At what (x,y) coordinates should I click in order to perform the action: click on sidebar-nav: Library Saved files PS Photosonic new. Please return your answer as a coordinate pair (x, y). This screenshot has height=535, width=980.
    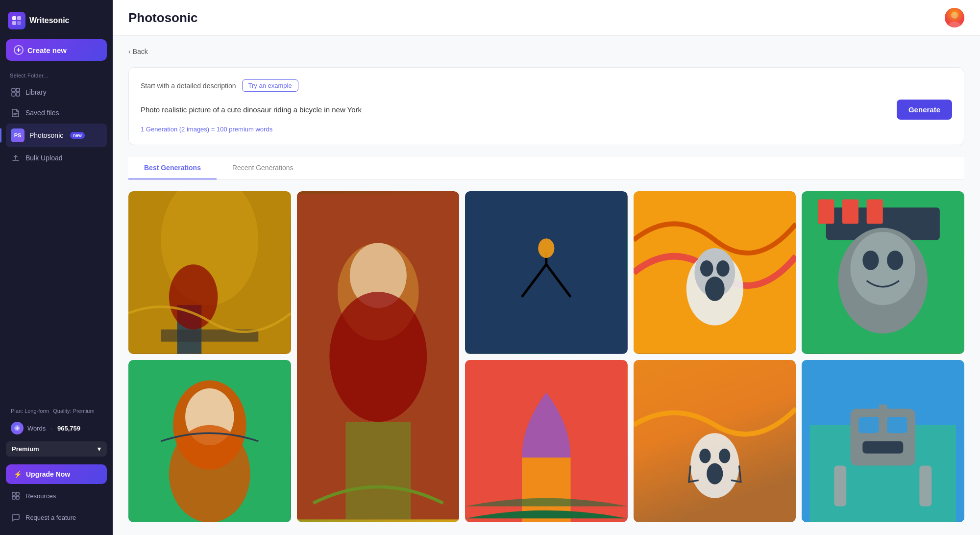
    Looking at the image, I should click on (56, 237).